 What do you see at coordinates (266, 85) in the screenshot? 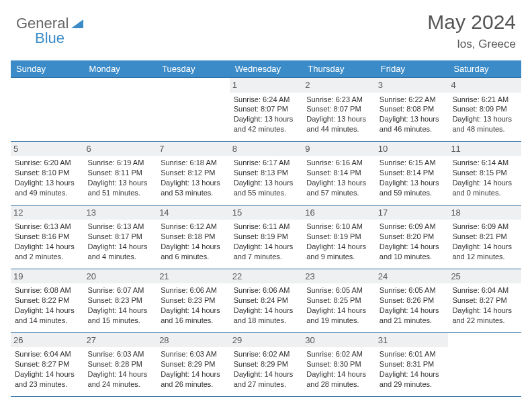
I see `day-number: 1` at bounding box center [266, 85].